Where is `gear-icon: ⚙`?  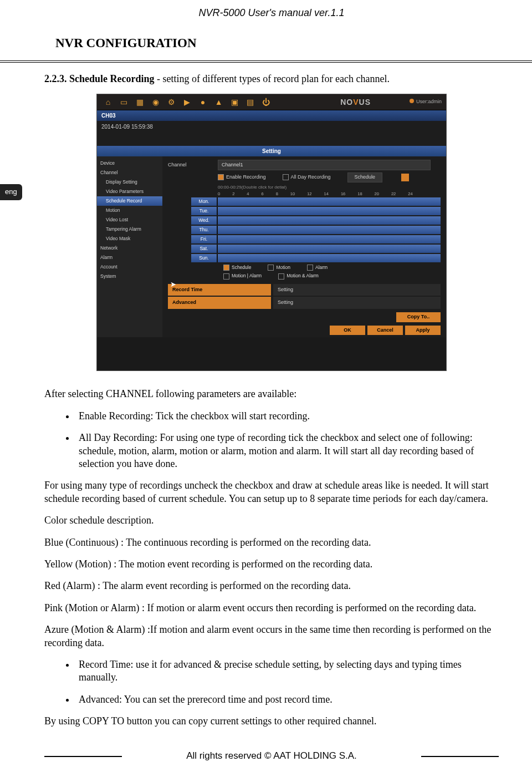 gear-icon: ⚙ is located at coordinates (171, 102).